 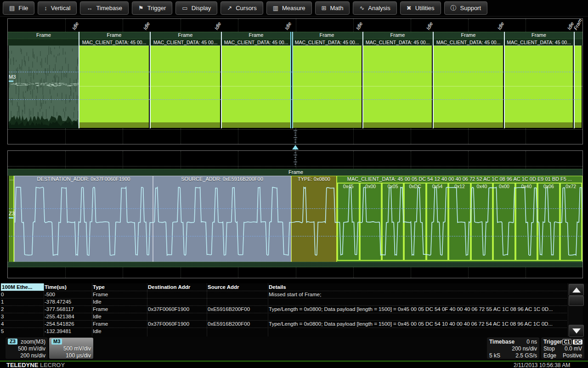 What do you see at coordinates (119, 309) in the screenshot?
I see `table-cell: Frame` at bounding box center [119, 309].